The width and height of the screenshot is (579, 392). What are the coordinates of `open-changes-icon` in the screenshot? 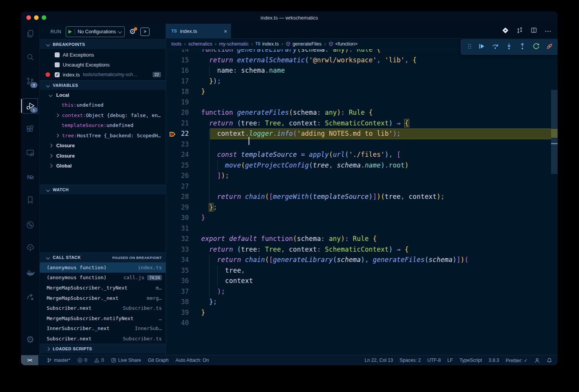 It's located at (520, 31).